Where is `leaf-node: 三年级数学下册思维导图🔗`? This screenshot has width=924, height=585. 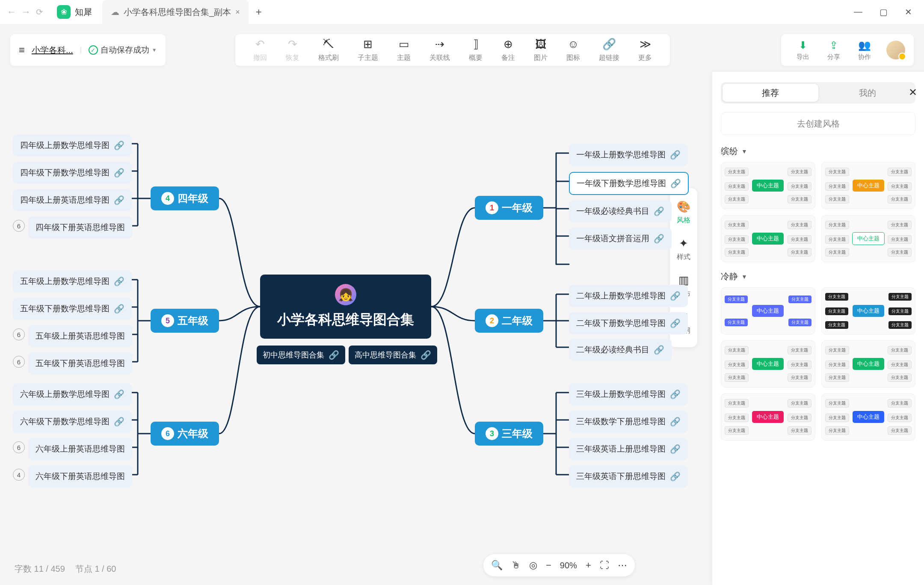 leaf-node: 三年级数学下册思维导图🔗 is located at coordinates (628, 422).